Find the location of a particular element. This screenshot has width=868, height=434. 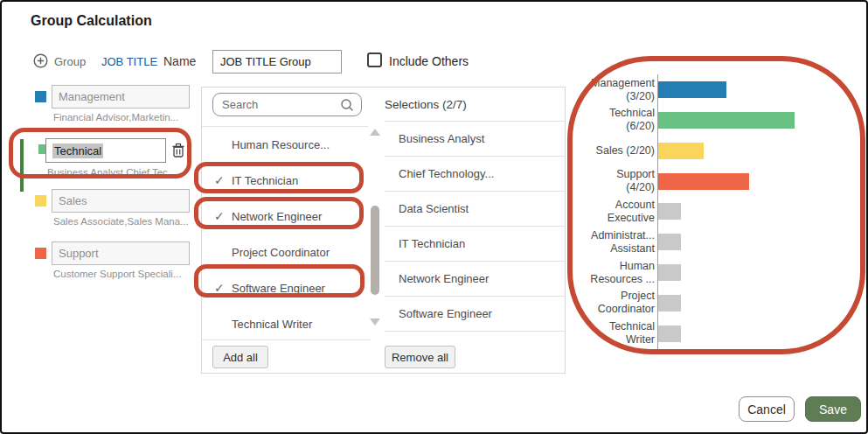

group-name-input: Technical is located at coordinates (106, 150).